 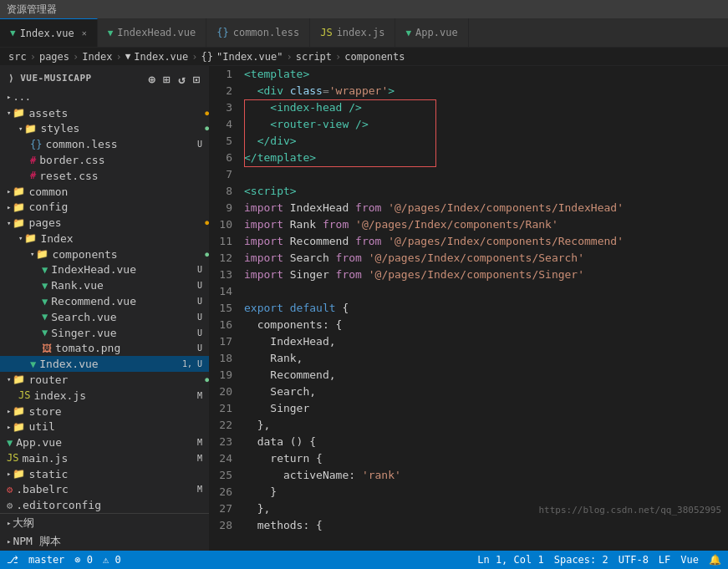 I want to click on code-line-19: 19 Recommend,, so click(x=468, y=375).